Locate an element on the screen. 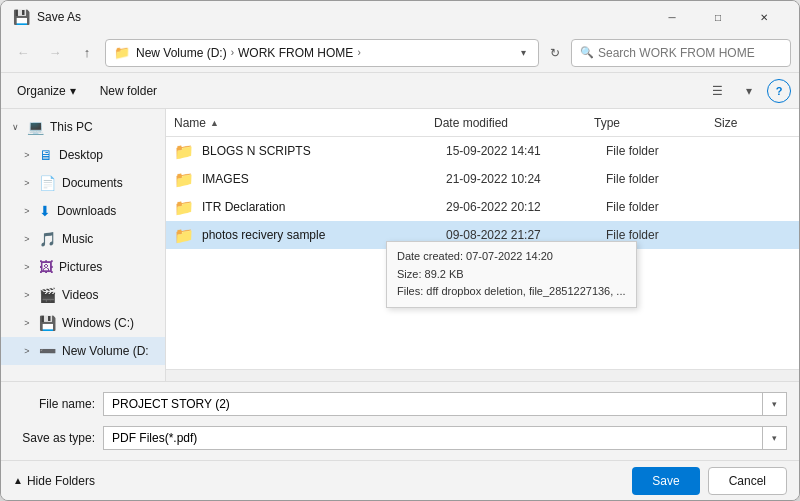 This screenshot has height=501, width=800. search-icon: 🔍 is located at coordinates (587, 52).